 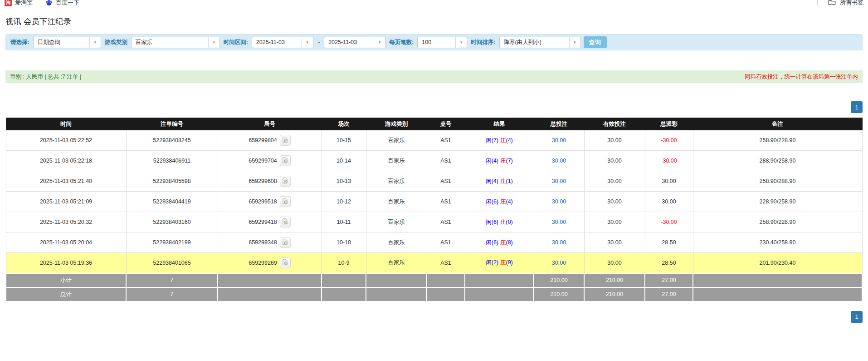 I want to click on column-header: 游戏类别, so click(x=396, y=124).